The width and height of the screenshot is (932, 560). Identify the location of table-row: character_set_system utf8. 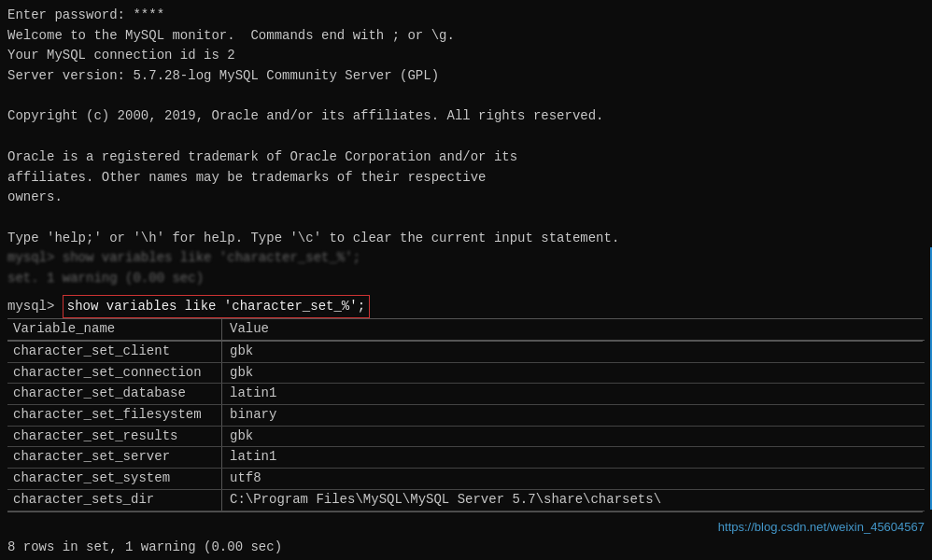
(466, 480).